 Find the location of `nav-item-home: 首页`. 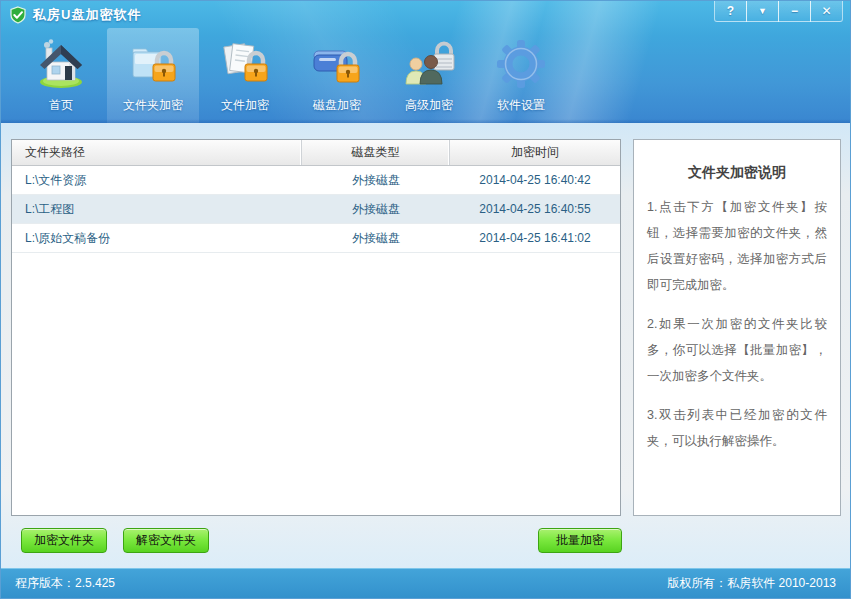

nav-item-home: 首页 is located at coordinates (61, 76).